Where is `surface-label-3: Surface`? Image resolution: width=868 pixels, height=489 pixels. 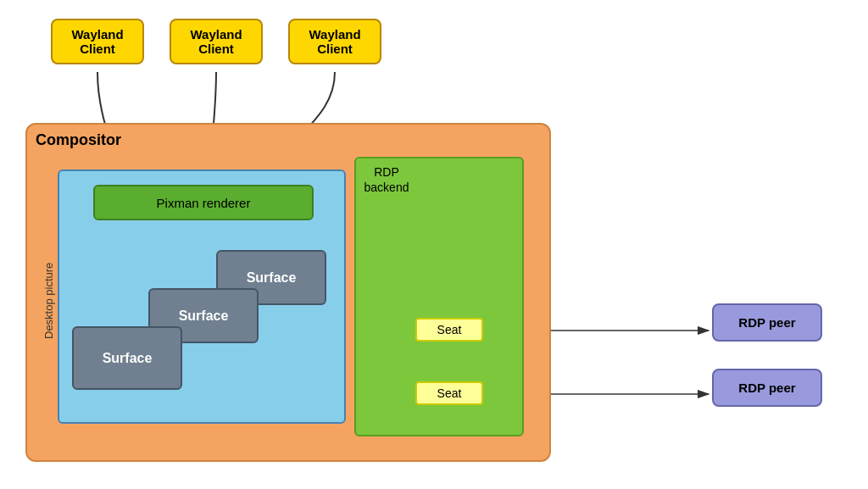
surface-label-3: Surface is located at coordinates (271, 278).